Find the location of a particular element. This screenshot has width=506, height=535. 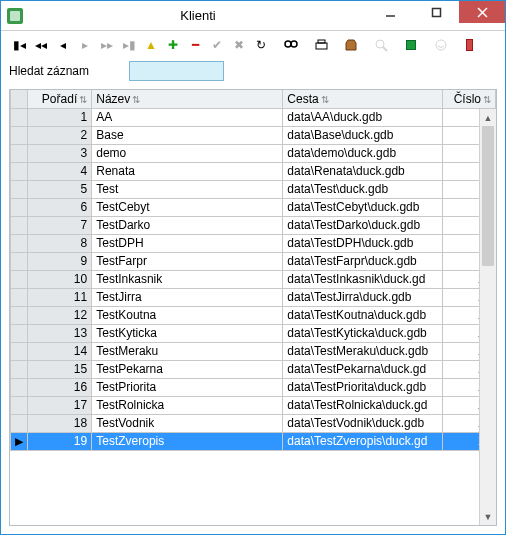

next-page-icon: ▸▸ is located at coordinates (107, 45).